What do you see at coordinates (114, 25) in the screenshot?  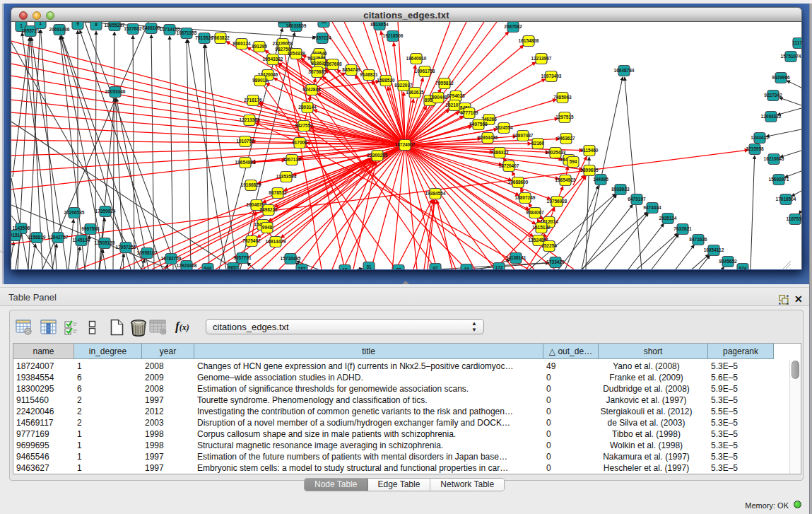 I see `svg-text: 10655287` at bounding box center [114, 25].